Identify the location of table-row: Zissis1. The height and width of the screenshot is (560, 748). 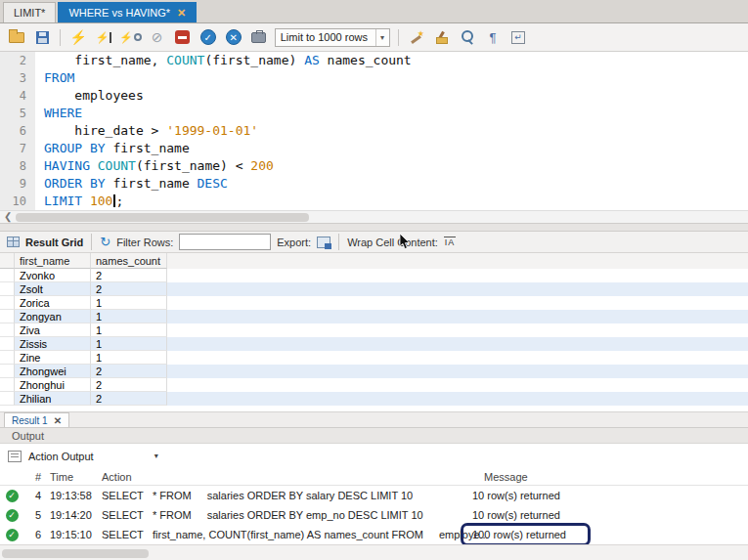
(374, 344).